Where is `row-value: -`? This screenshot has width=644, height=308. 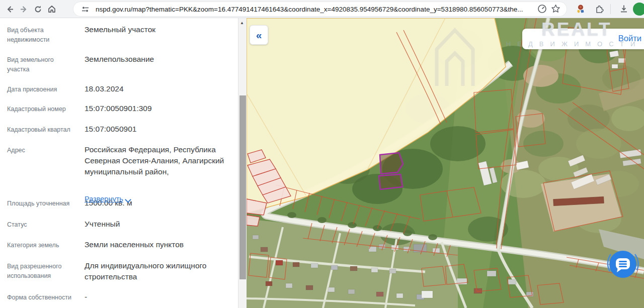 row-value: - is located at coordinates (159, 297).